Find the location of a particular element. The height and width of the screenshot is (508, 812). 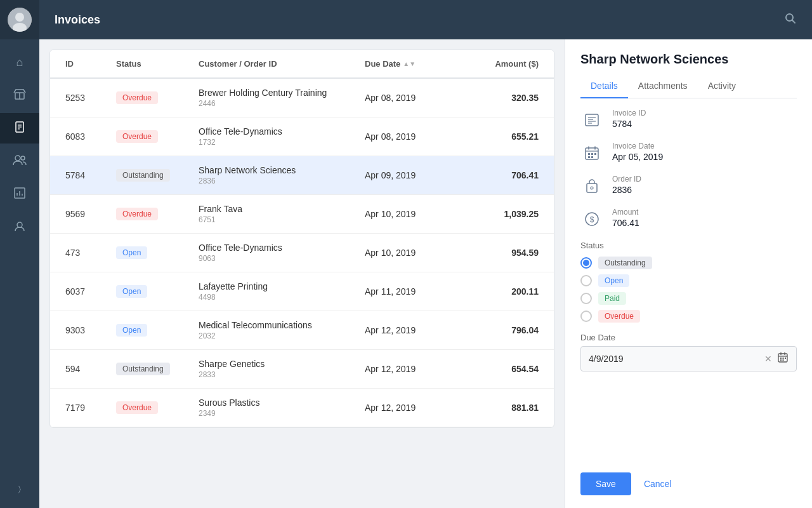

customer-name: Office Tele-Dynamics is located at coordinates (277, 248).